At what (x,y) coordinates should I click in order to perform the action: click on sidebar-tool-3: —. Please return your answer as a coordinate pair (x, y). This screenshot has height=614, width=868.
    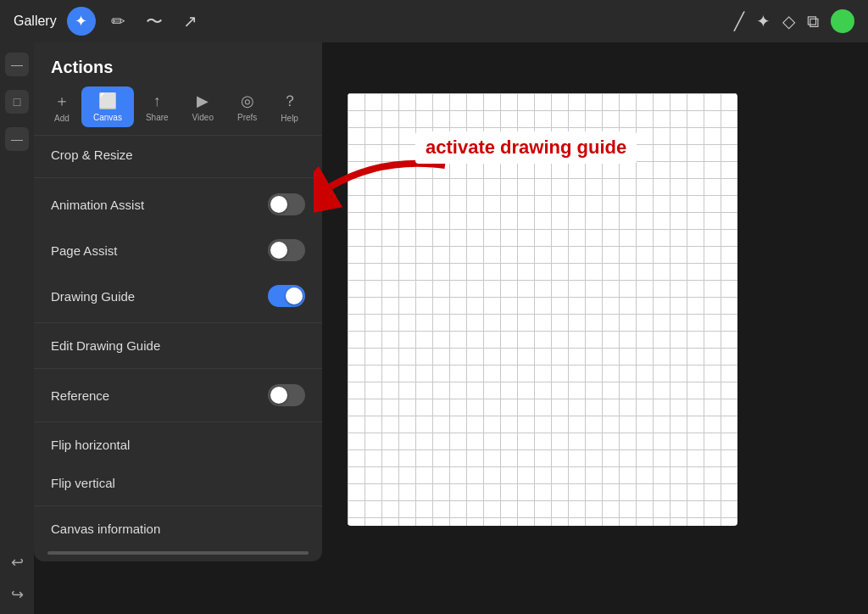
    Looking at the image, I should click on (17, 139).